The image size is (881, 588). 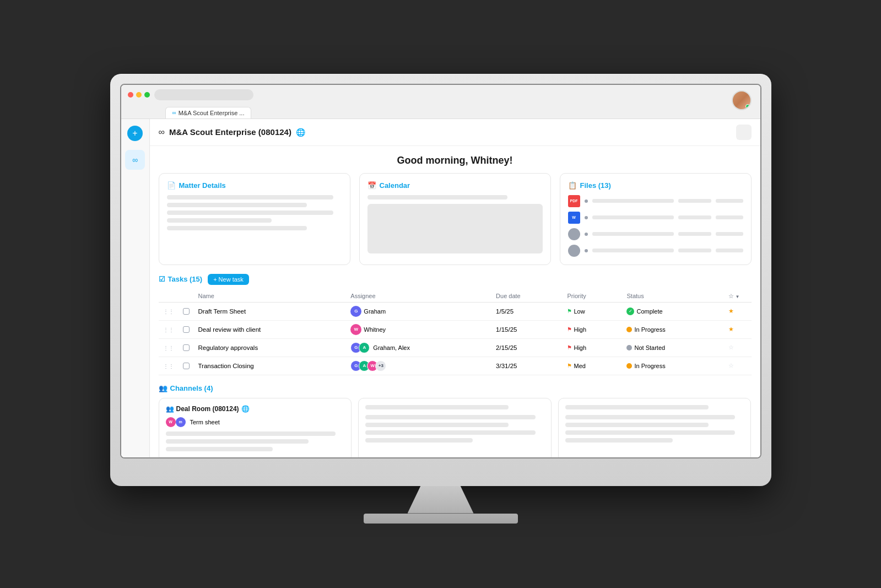 What do you see at coordinates (592, 347) in the screenshot?
I see `priority-cell-3: ⚑ High` at bounding box center [592, 347].